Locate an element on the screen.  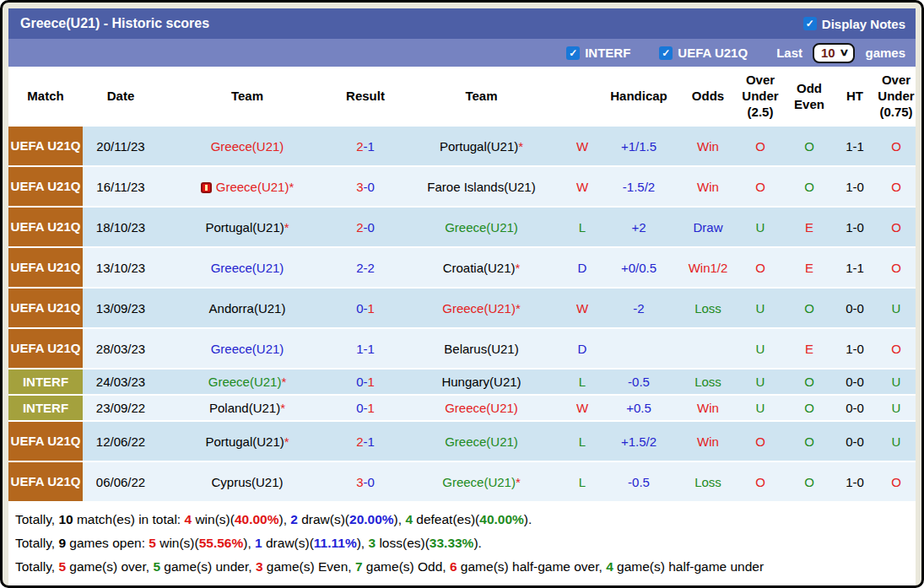
summary-segment: defeat(es)( is located at coordinates (446, 520).